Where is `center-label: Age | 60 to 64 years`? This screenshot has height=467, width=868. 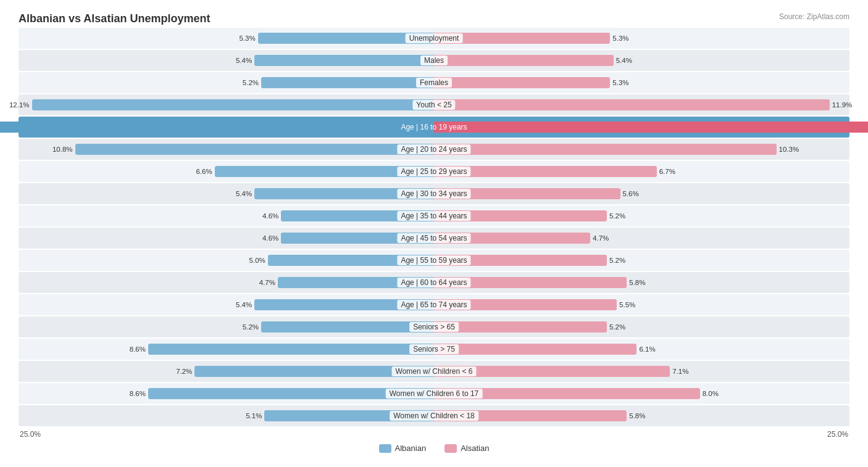
center-label: Age | 60 to 64 years is located at coordinates (433, 283).